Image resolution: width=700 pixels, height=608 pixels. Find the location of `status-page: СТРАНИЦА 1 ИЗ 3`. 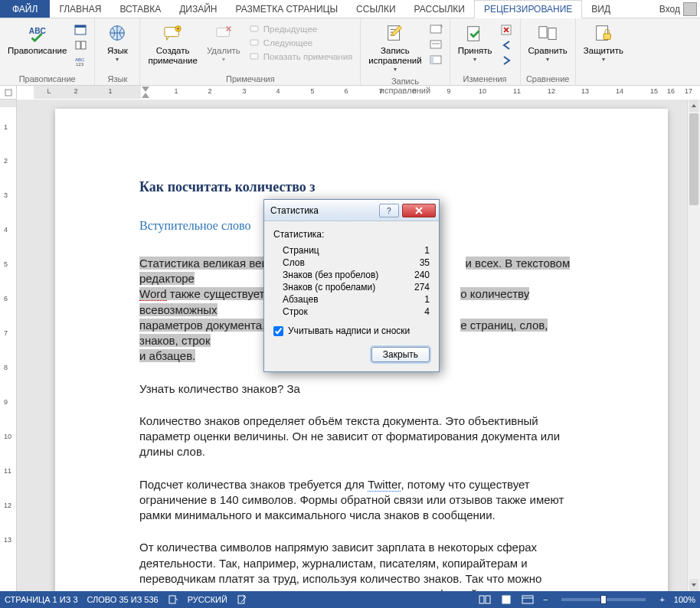

status-page: СТРАНИЦА 1 ИЗ 3 is located at coordinates (41, 600).